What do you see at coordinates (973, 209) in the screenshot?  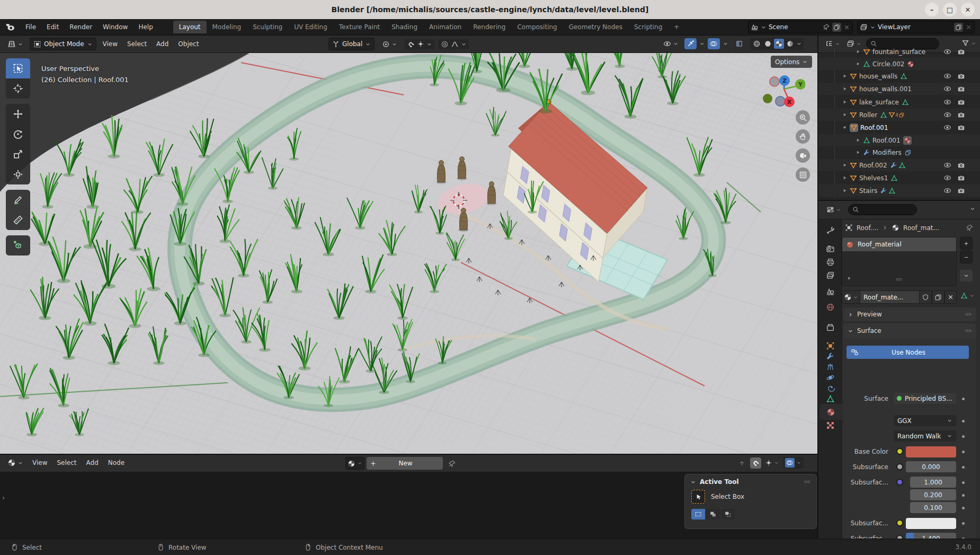 I see `options-dropdown-icon` at bounding box center [973, 209].